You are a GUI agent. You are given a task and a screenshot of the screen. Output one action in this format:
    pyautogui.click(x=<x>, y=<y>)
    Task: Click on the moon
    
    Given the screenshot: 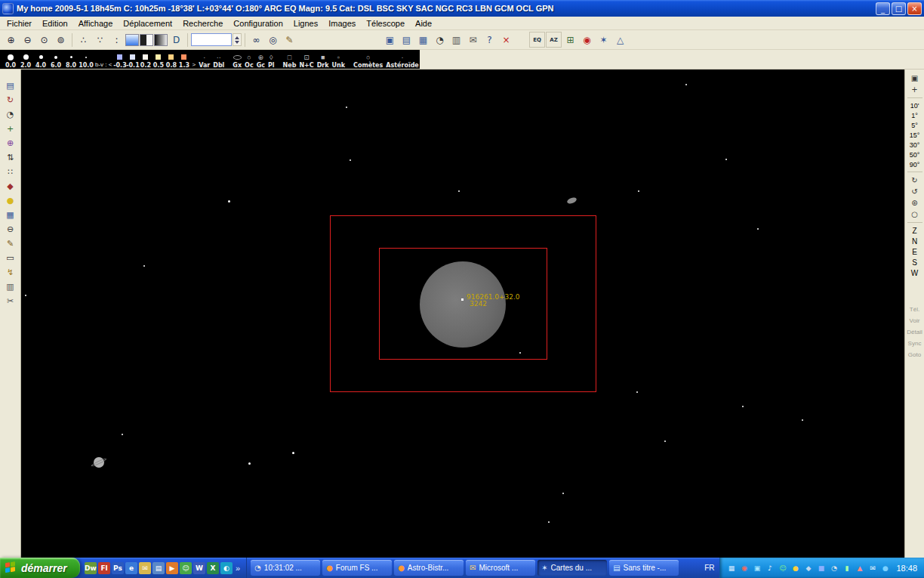 What is the action you would take?
    pyautogui.click(x=463, y=304)
    